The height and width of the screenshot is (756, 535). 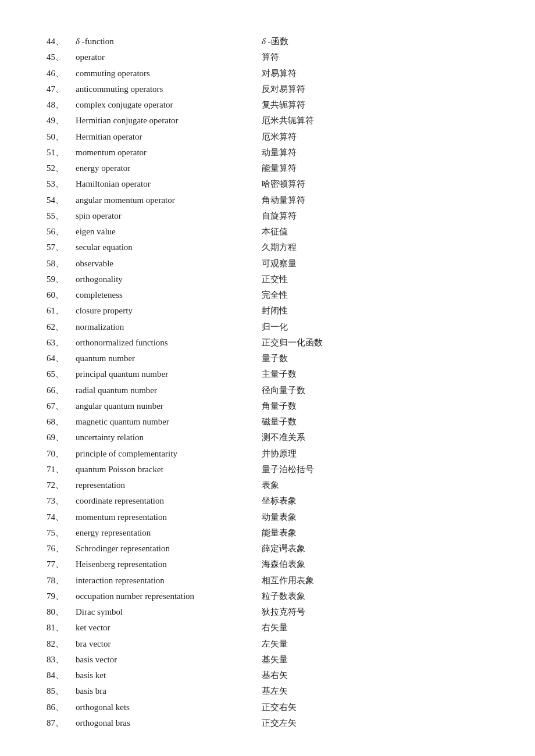 What do you see at coordinates (274, 691) in the screenshot?
I see `term-chinese: 基左矢` at bounding box center [274, 691].